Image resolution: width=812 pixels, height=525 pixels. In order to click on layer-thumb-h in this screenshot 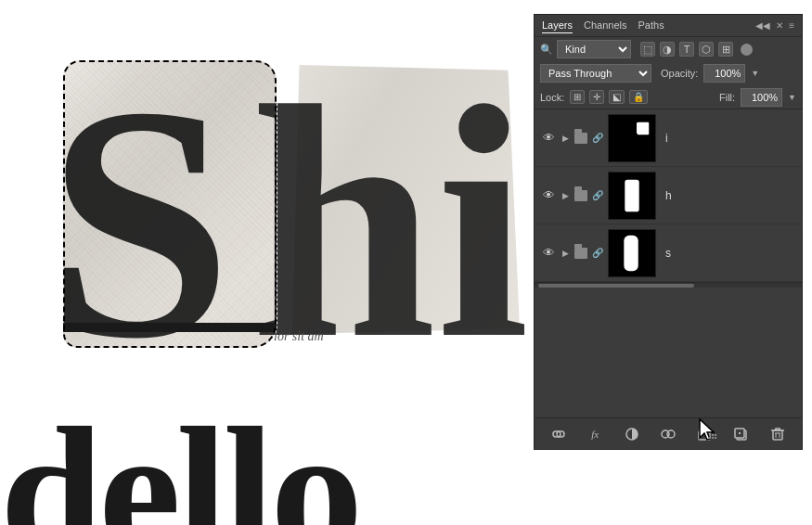, I will do `click(632, 196)`.